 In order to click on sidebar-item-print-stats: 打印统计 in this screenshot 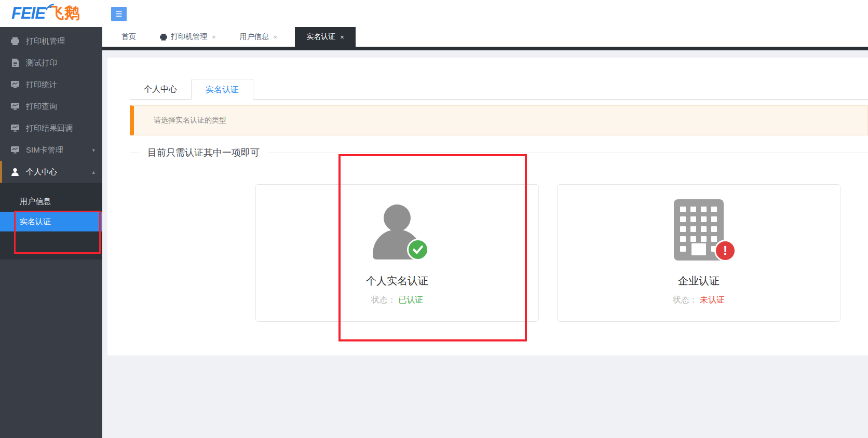, I will do `click(51, 85)`.